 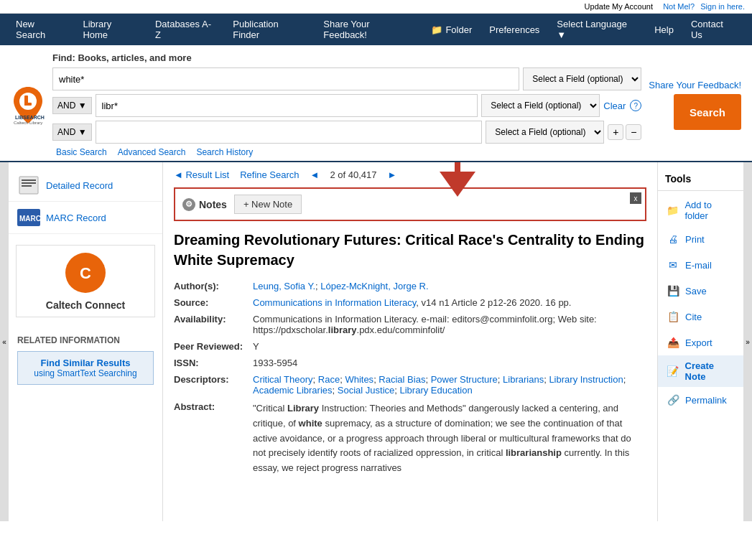 What do you see at coordinates (85, 305) in the screenshot?
I see `caltech-connect-label: Caltech Connect` at bounding box center [85, 305].